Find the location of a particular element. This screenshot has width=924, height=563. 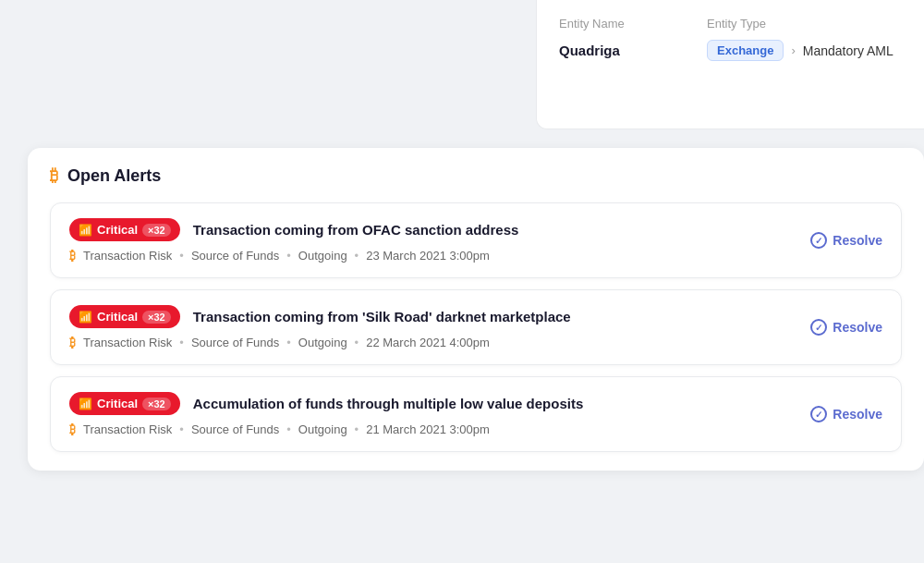

entity-type-label: Entity Type is located at coordinates (781, 24).